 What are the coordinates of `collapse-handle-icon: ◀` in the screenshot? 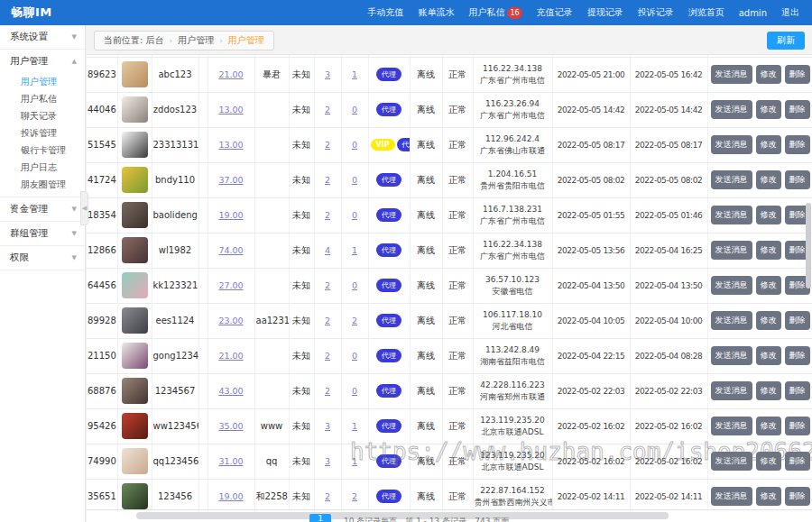 It's located at (85, 208).